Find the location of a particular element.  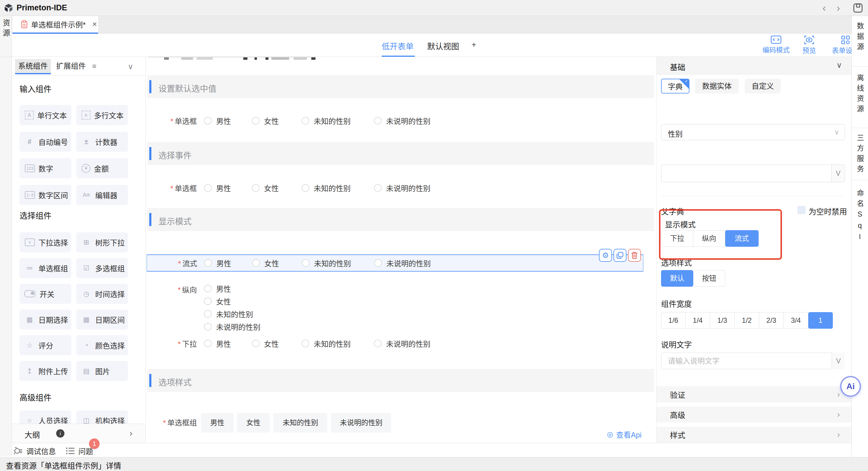

palette-item-color-picker: ◔颜色选择 is located at coordinates (102, 345).